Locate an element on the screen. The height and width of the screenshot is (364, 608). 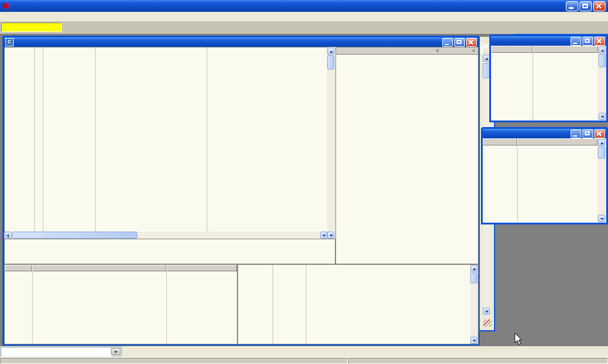
statusbar is located at coordinates (304, 360).